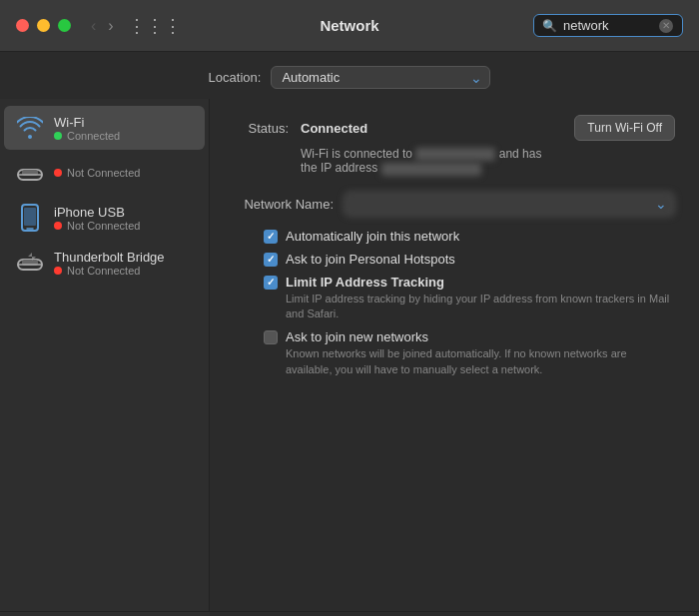  I want to click on traffic-lights, so click(44, 26).